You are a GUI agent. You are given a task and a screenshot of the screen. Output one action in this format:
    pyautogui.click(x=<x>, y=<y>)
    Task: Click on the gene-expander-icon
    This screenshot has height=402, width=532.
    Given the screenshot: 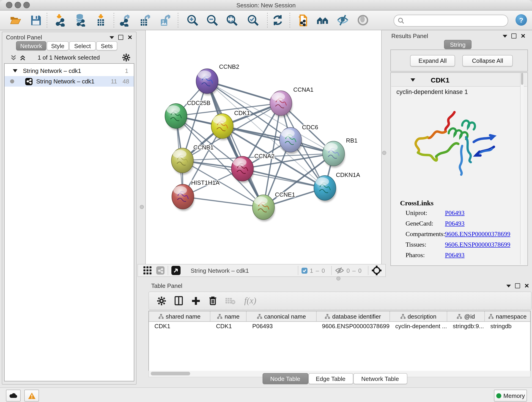 What is the action you would take?
    pyautogui.click(x=413, y=80)
    